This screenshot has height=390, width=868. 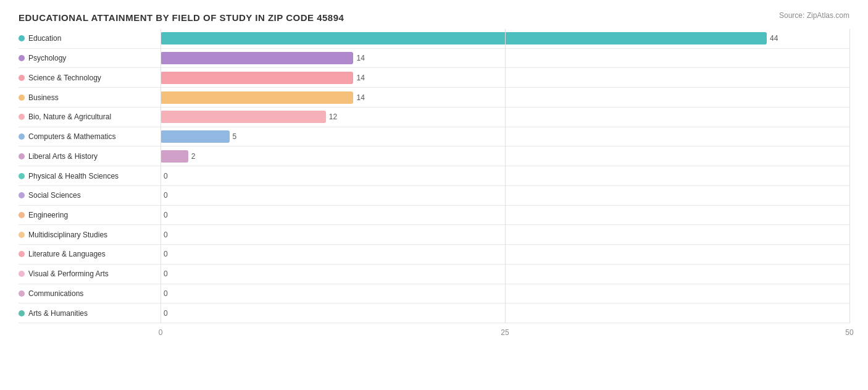 I want to click on bar-label: Science & Technology, so click(x=90, y=78).